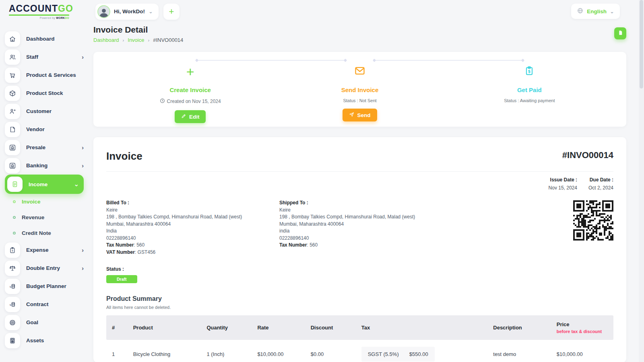 This screenshot has height=362, width=644. What do you see at coordinates (45, 39) in the screenshot?
I see `sidebar-item-dashboard: Dashboard` at bounding box center [45, 39].